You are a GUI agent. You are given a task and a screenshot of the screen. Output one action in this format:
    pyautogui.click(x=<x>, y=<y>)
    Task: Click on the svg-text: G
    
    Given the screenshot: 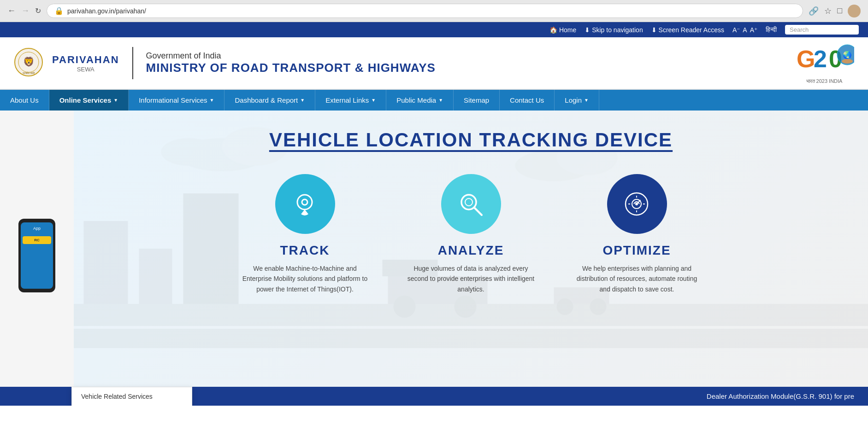 What is the action you would take?
    pyautogui.click(x=806, y=59)
    